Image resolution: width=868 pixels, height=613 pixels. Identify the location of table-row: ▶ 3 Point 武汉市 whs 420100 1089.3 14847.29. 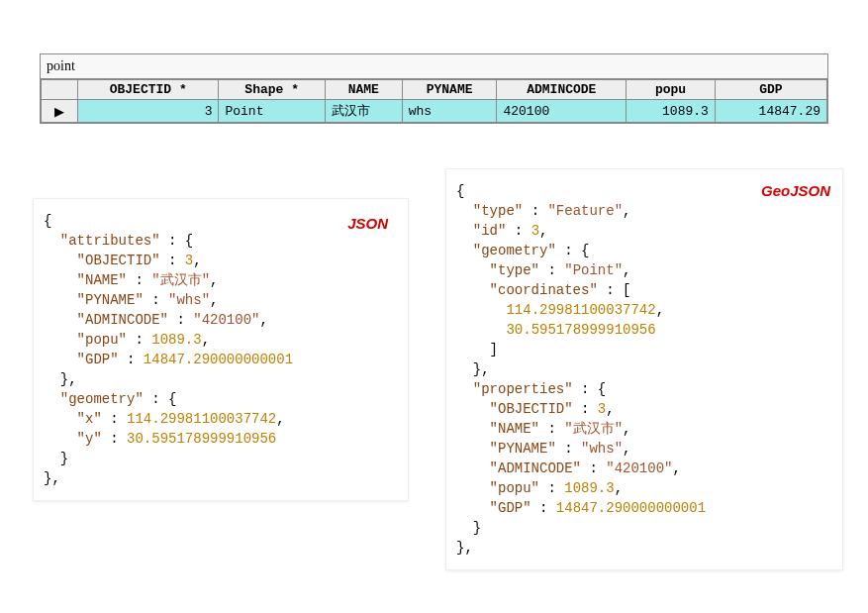
(434, 111).